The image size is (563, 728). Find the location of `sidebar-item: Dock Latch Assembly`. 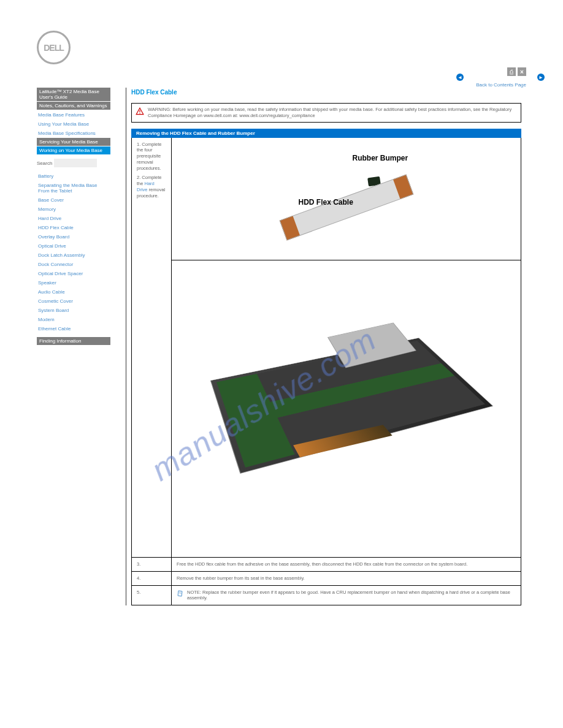

sidebar-item: Dock Latch Assembly is located at coordinates (74, 255).